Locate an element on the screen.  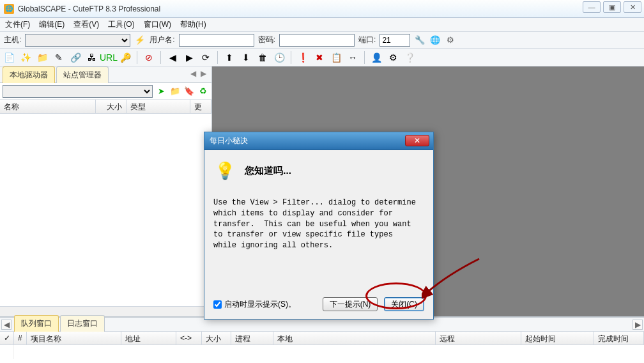
col-qsize: 大小 is located at coordinates (217, 338).